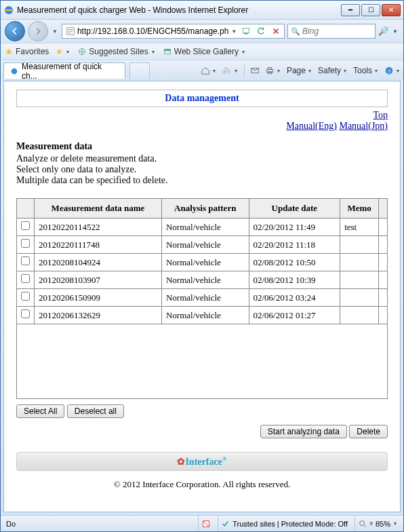 This screenshot has height=532, width=404. I want to click on star-icon: ★, so click(9, 52).